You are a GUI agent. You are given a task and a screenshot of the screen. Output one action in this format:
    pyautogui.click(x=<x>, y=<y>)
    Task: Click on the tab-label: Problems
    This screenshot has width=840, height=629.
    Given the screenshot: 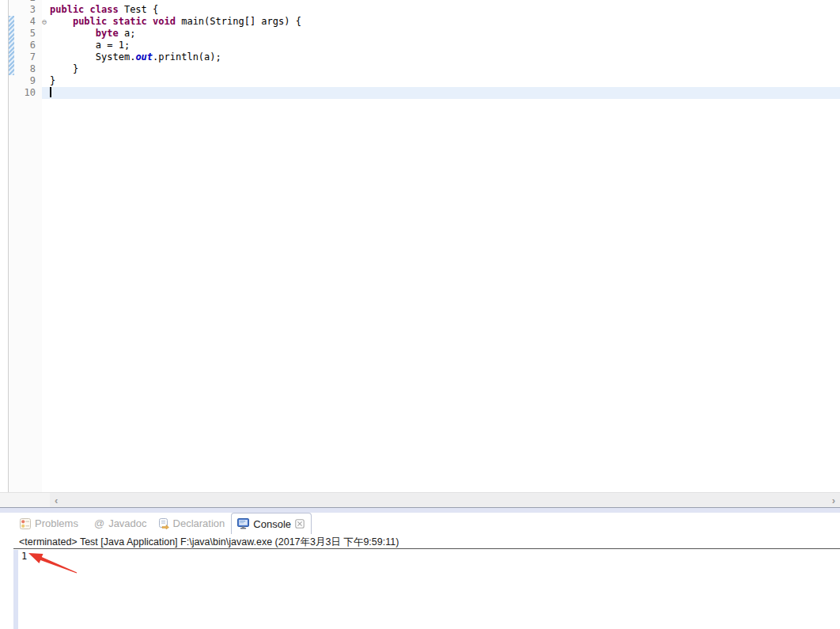 What is the action you would take?
    pyautogui.click(x=57, y=524)
    